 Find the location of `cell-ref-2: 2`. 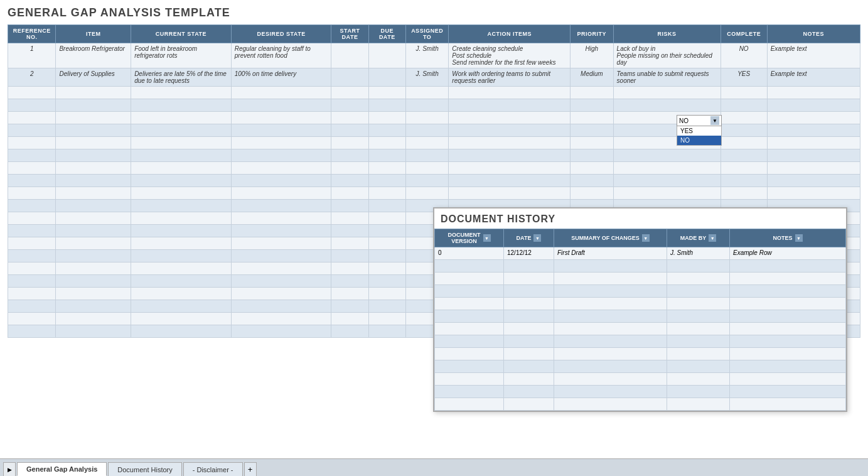

cell-ref-2: 2 is located at coordinates (32, 78).